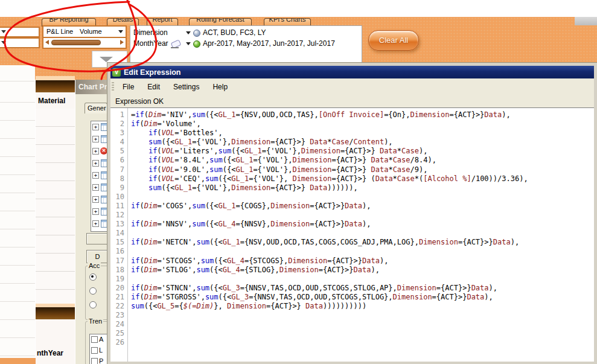 This screenshot has height=364, width=597. I want to click on code-line: sum({<GL_1={'VOL'},Dimension={ACT}>} Dat…, so click(362, 142).